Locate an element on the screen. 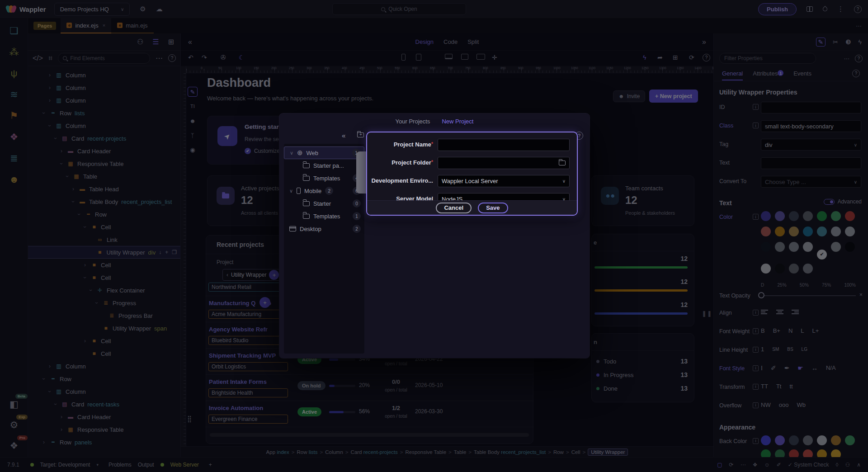  layout-columns-icon is located at coordinates (810, 9).